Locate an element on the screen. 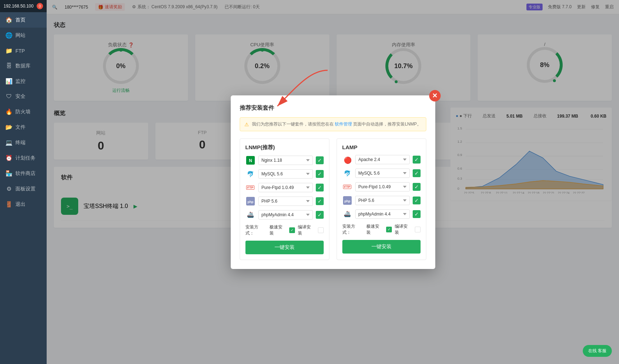 This screenshot has height=364, width=619. apache-row: 🔴 Apache 2.4 ✓ is located at coordinates (381, 160).